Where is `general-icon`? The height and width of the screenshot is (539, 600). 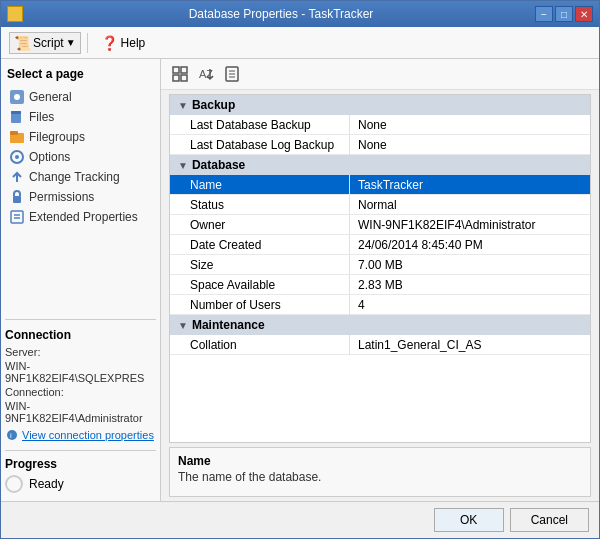
general-icon is located at coordinates (17, 97).